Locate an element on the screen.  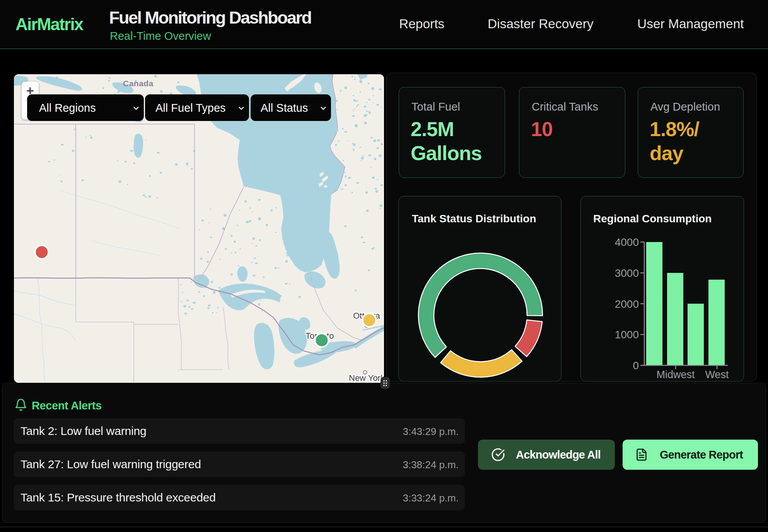
svg-text: New York is located at coordinates (367, 378).